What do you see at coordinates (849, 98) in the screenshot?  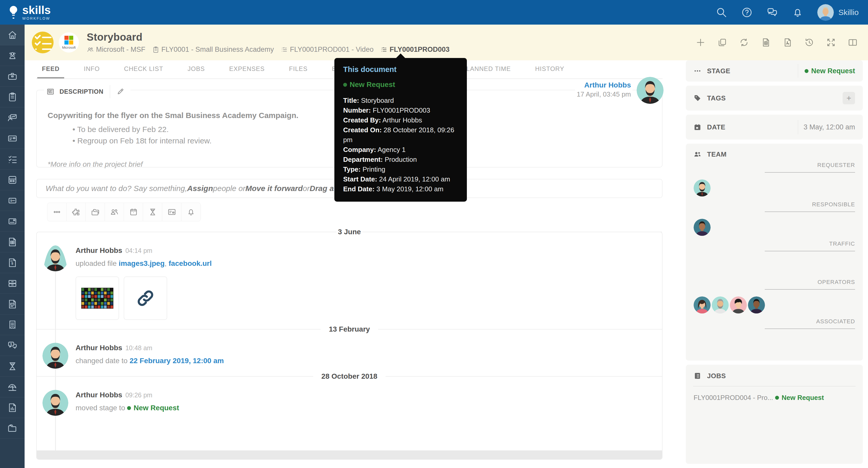 I see `add-tag-button: +` at bounding box center [849, 98].